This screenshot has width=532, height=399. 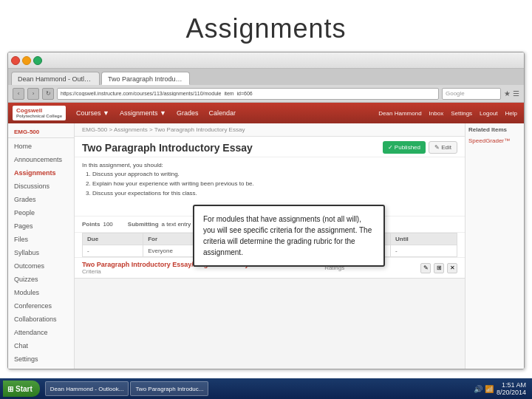 I want to click on assignment-requirements: Discuss your approach to writing. Explai…, so click(x=275, y=184).